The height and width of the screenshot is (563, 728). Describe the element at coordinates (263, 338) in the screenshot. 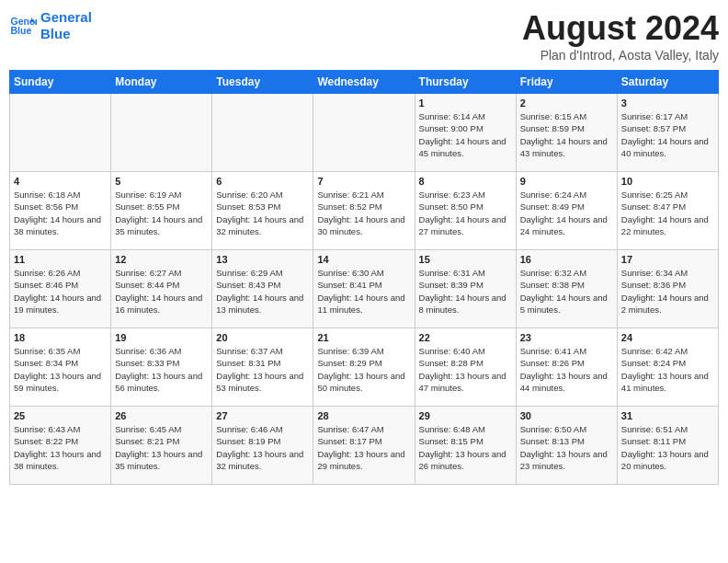

I see `day-number: 20` at that location.